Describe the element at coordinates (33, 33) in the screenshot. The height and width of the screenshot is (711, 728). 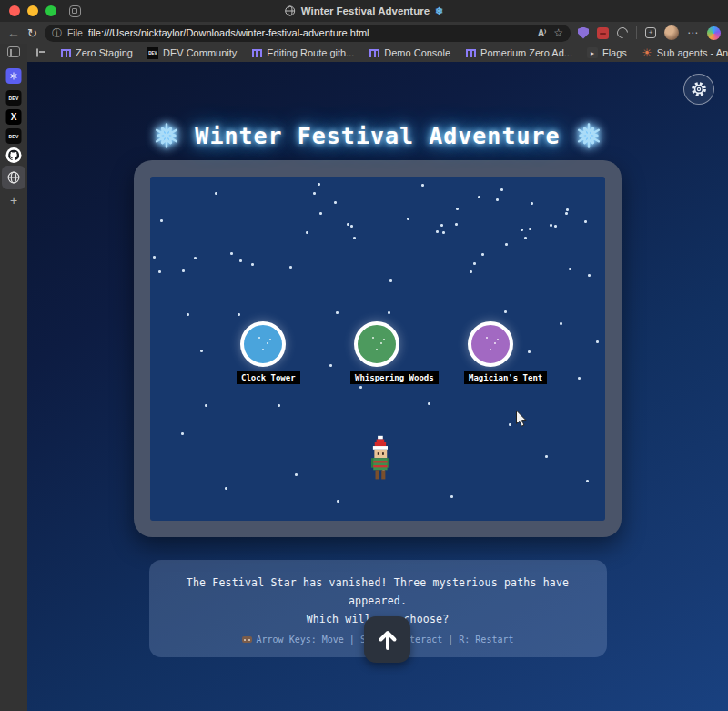
I see `reload-button: ↻` at that location.